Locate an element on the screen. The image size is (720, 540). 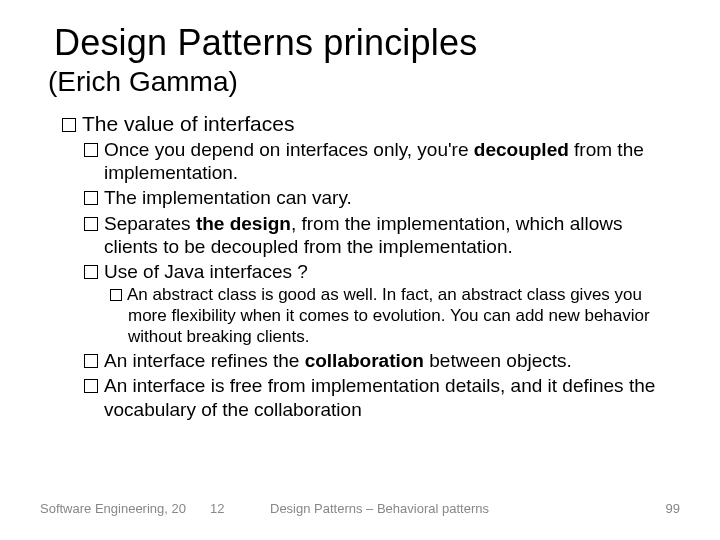
text: The implementation can vary. is located at coordinates (228, 198).